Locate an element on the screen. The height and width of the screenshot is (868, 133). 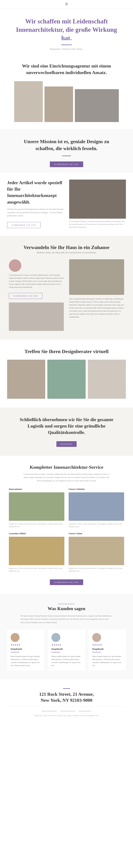
transform-right: Duis ac feugiat pretium nibh ipsum conse… is located at coordinates (97, 289).